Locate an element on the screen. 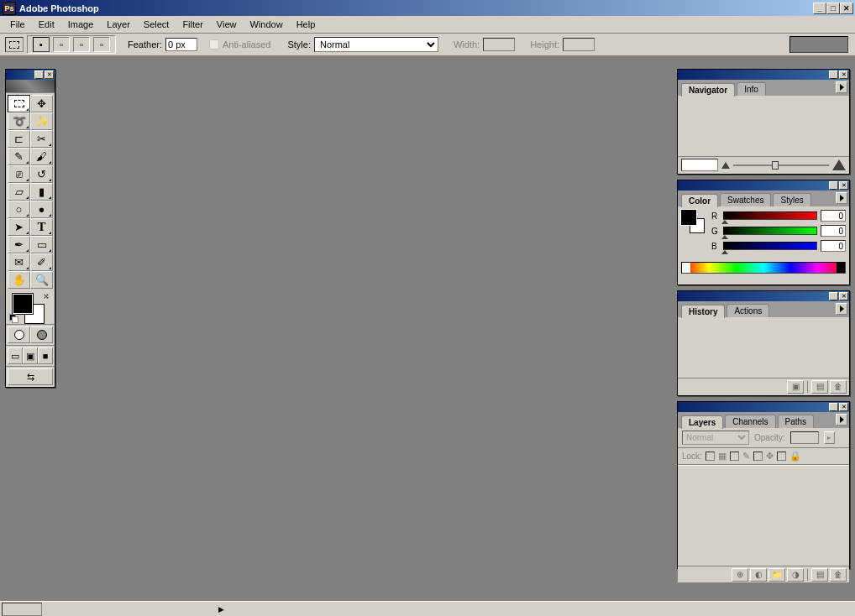 The height and width of the screenshot is (616, 855). style-select: Normal is located at coordinates (376, 44).